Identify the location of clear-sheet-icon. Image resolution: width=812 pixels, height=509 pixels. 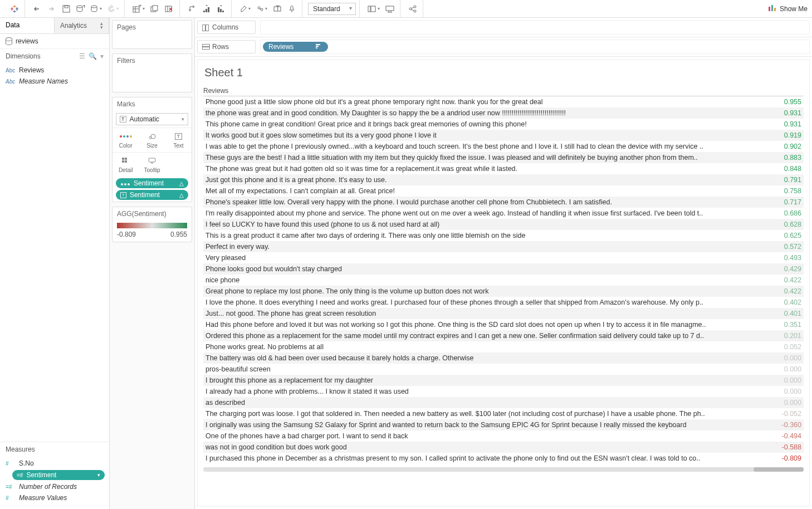
(169, 9).